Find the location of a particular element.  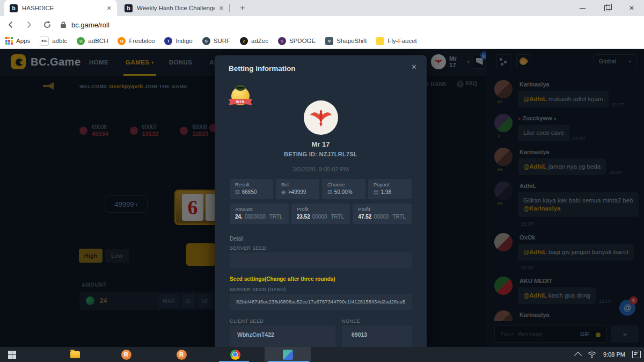

tab-title: HASHDICE is located at coordinates (62, 8).